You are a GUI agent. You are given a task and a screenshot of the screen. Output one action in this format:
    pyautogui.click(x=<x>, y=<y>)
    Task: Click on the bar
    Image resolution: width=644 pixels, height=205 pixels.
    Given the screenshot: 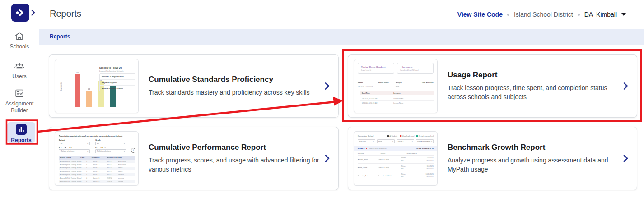 What is the action you would take?
    pyautogui.click(x=89, y=99)
    